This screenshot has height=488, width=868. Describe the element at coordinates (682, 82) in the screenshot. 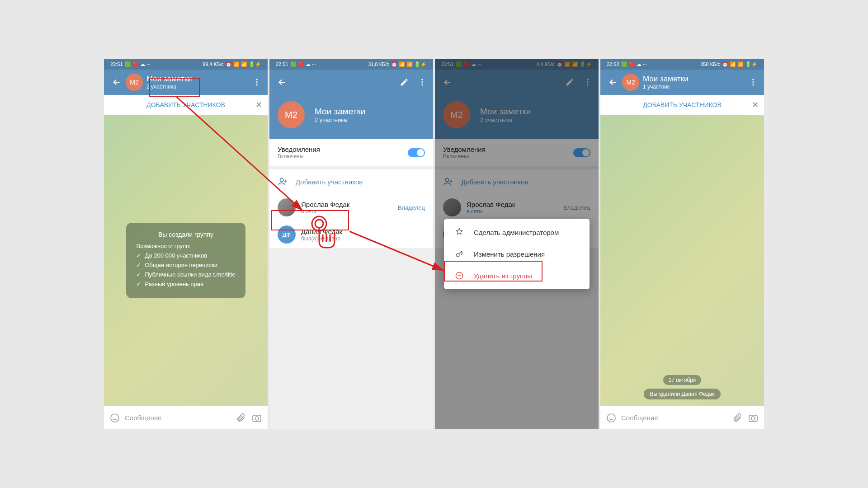

I see `chat-header: М2 Мои заметки 1 участник` at that location.